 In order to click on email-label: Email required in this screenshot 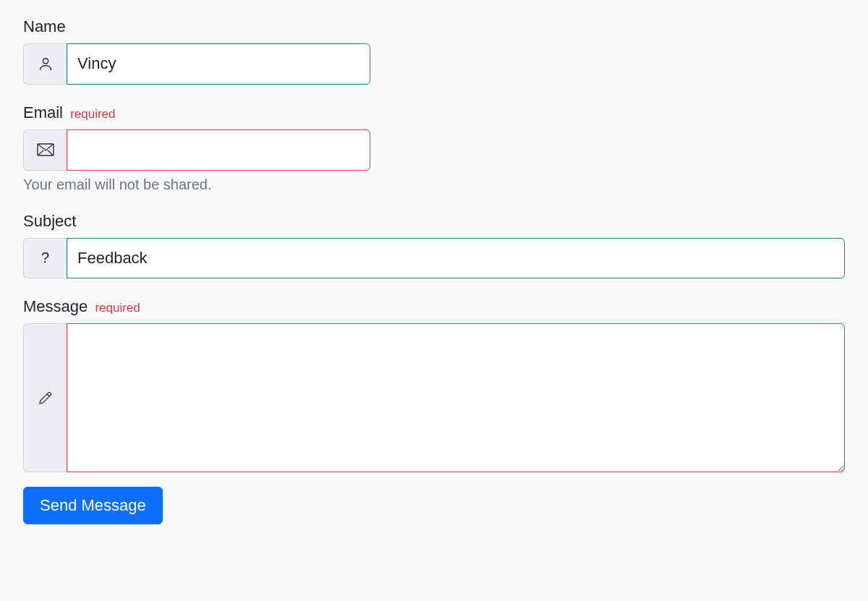, I will do `click(197, 113)`.